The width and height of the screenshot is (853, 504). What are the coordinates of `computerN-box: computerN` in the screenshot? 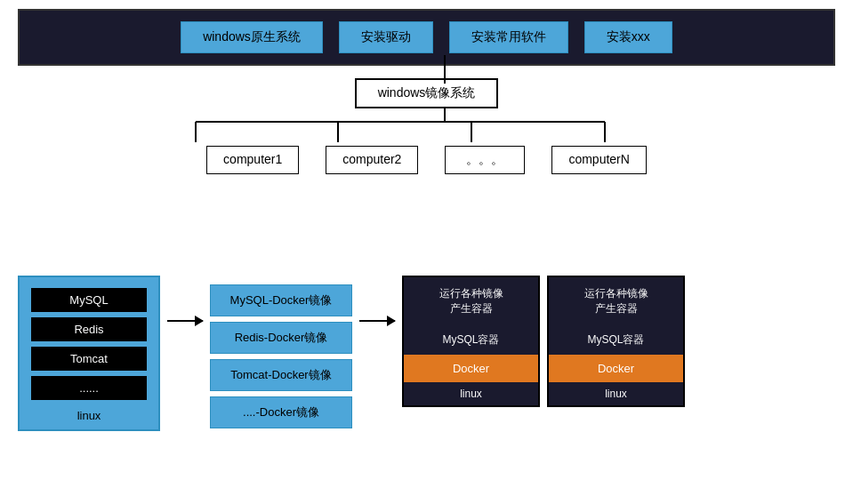 It's located at (599, 160).